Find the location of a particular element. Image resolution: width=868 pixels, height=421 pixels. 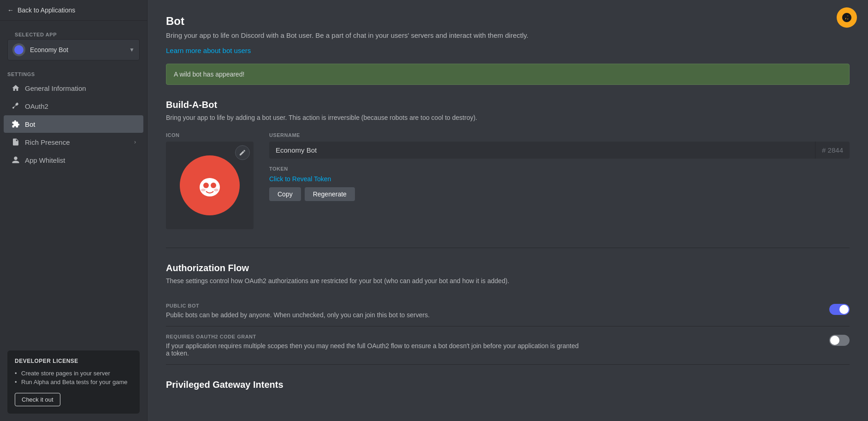

click-to-reveal-token: Click to Reveal Token is located at coordinates (560, 179).